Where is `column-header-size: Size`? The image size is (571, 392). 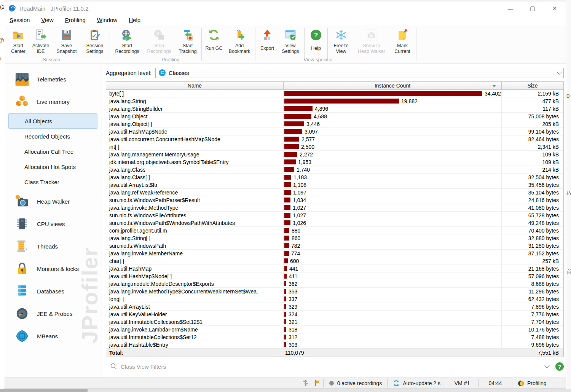
column-header-size: Size is located at coordinates (533, 86).